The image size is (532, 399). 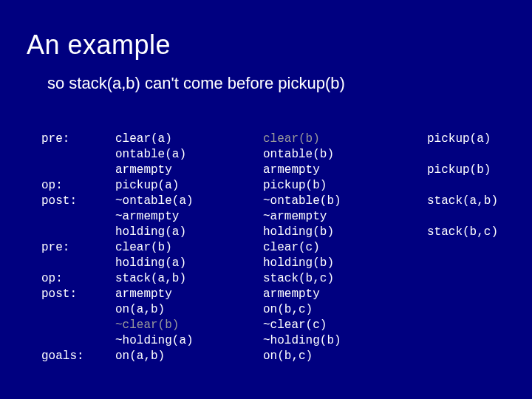 I want to click on label-line: goals:, so click(x=78, y=356).